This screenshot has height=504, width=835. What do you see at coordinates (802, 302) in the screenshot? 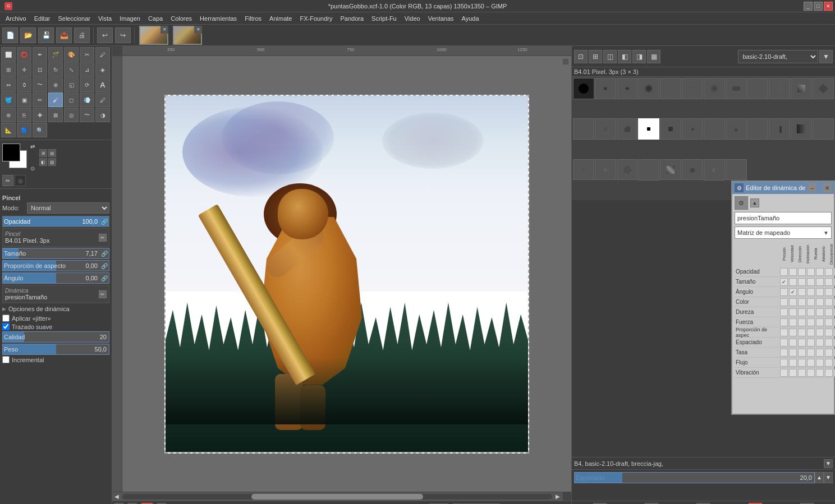
I see `dyn-color-direccion` at bounding box center [802, 302].